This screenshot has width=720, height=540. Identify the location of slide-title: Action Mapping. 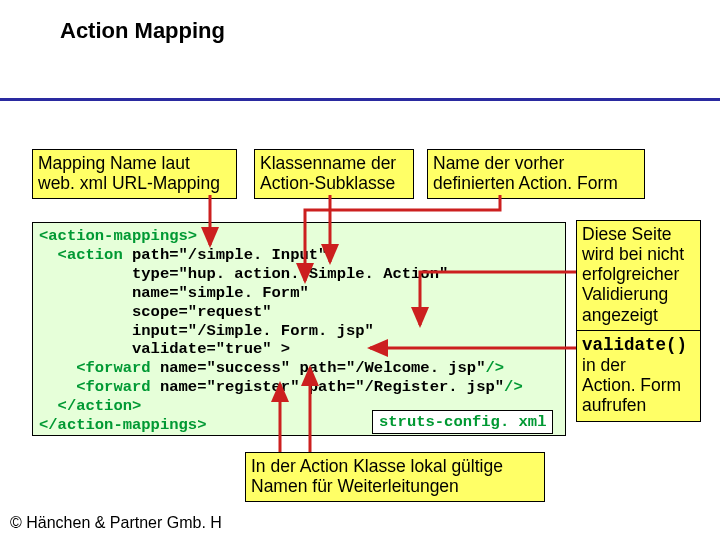
(142, 31).